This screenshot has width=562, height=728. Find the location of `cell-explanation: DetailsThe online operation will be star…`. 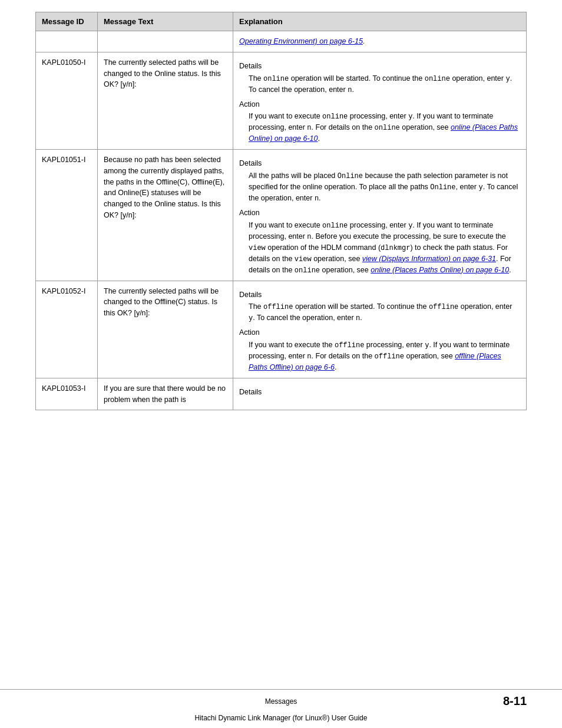

cell-explanation: DetailsThe online operation will be star… is located at coordinates (380, 100).